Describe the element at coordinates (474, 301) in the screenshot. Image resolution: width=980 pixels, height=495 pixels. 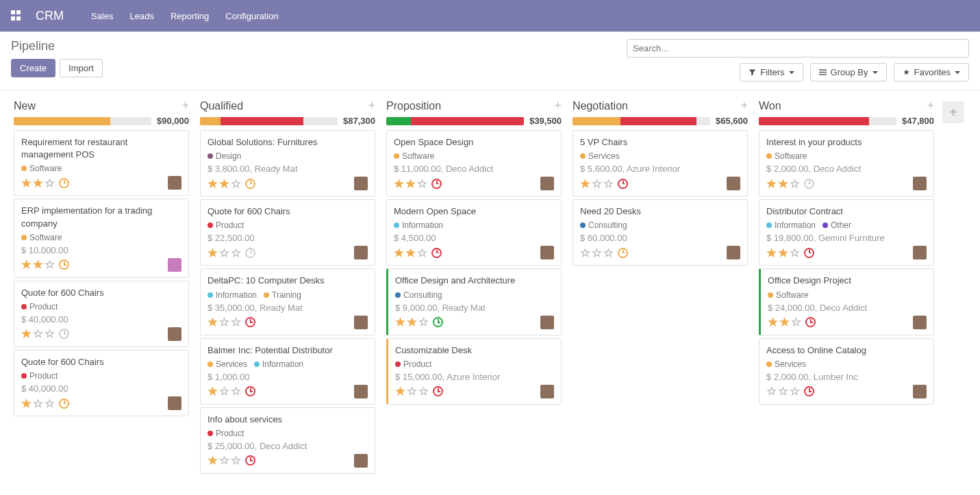
I see `kanban-card: Office Design and ArchitectureConsulting…` at that location.